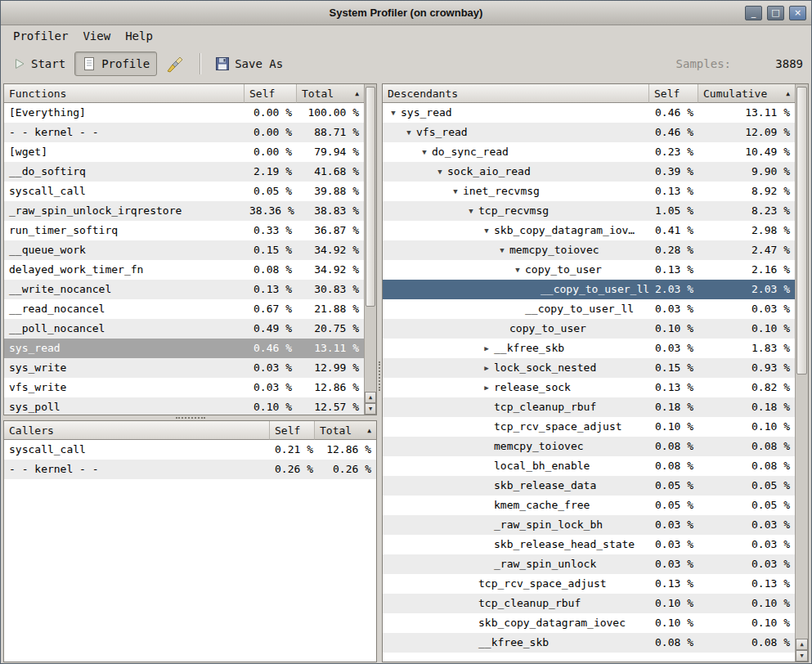 This screenshot has height=664, width=812. What do you see at coordinates (801, 656) in the screenshot?
I see `descendants-scroll-down-button: ▼` at bounding box center [801, 656].